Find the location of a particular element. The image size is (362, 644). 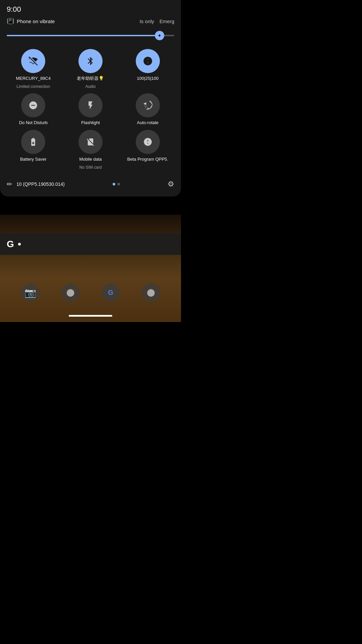

wifi-tile: MERCURY_89C4 Limited connection is located at coordinates (34, 69).